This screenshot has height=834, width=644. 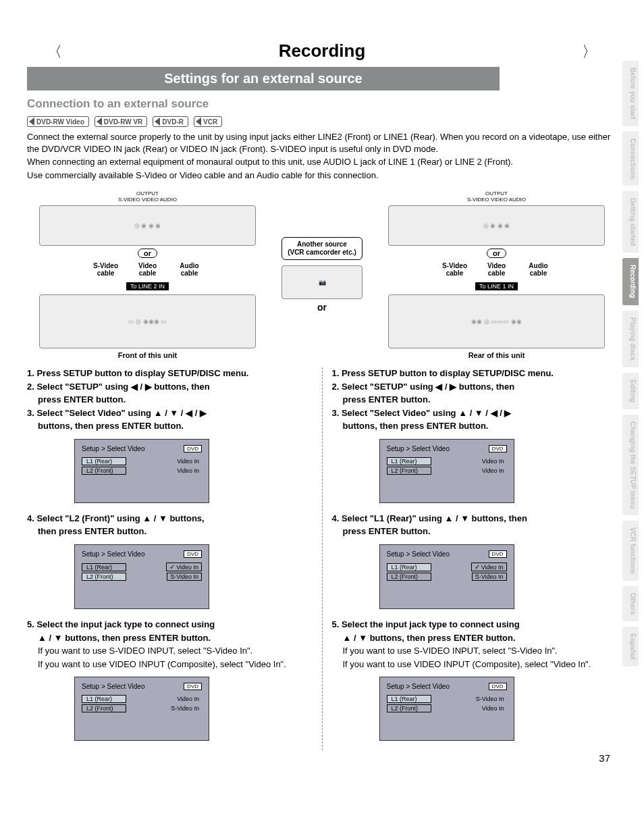 I want to click on l-step3b: buttons, then press ENTER button., so click(x=170, y=426).